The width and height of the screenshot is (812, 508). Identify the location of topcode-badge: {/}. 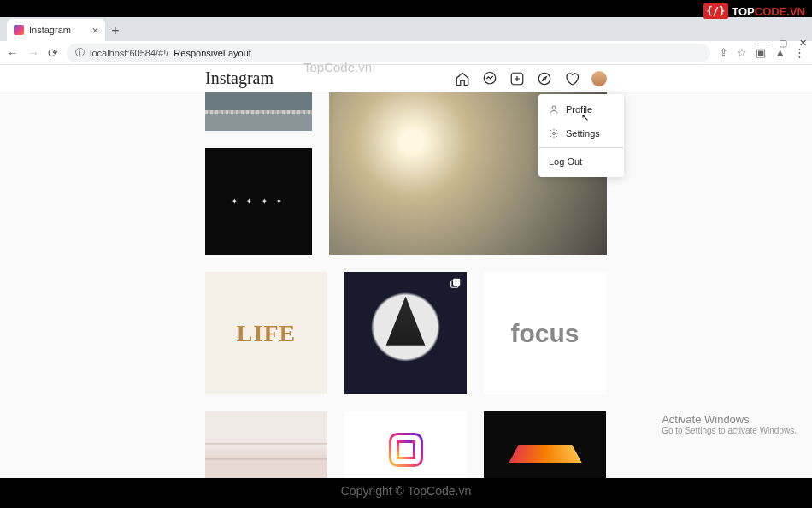
(716, 11).